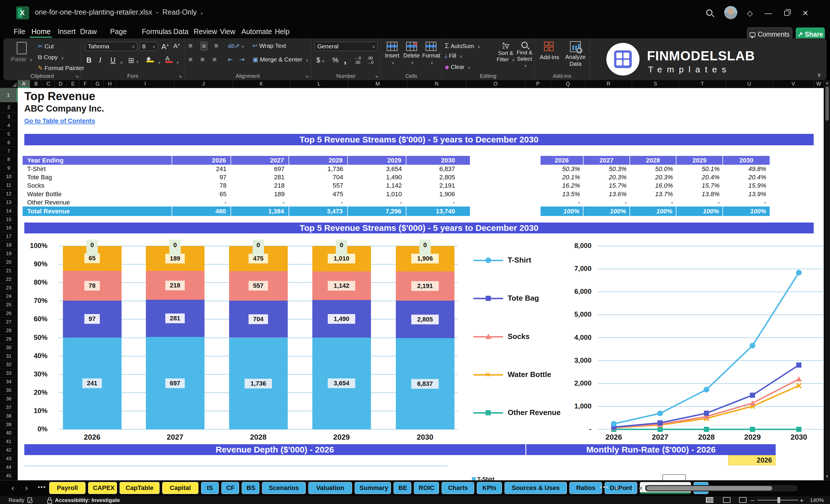 This screenshot has width=830, height=504. What do you see at coordinates (9, 245) in the screenshot?
I see `row-header-18: 18` at bounding box center [9, 245].